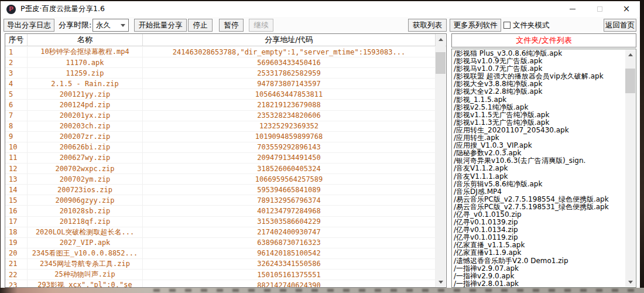  I want to click on row-seq: 4, so click(16, 84).